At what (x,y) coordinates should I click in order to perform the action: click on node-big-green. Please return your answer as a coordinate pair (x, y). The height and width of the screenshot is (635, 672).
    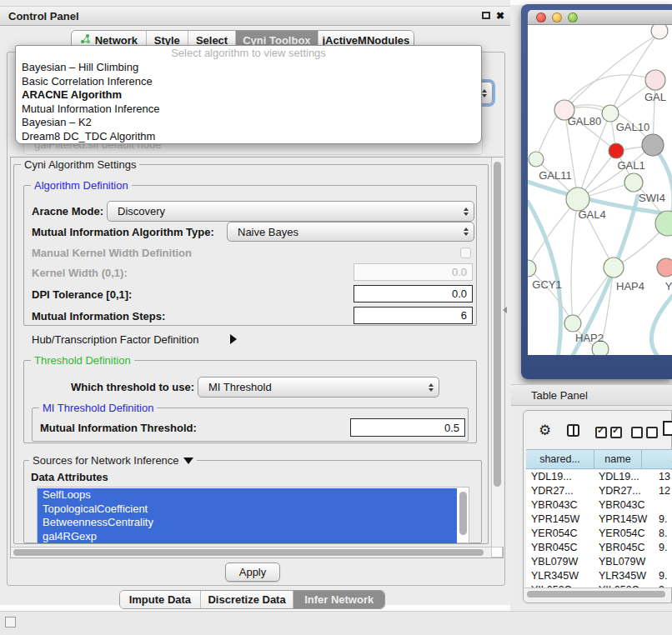
    Looking at the image, I should click on (664, 223).